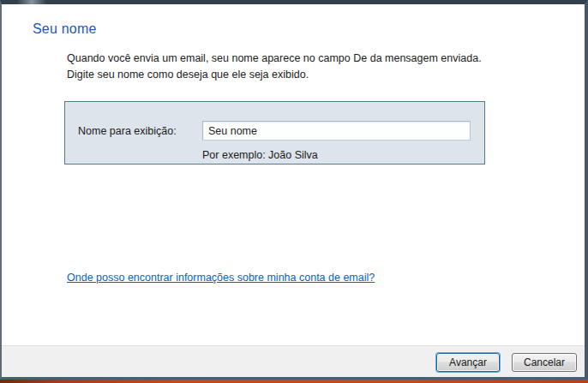 The width and height of the screenshot is (588, 383). Describe the element at coordinates (544, 362) in the screenshot. I see `cancel-button: Cancelar` at that location.